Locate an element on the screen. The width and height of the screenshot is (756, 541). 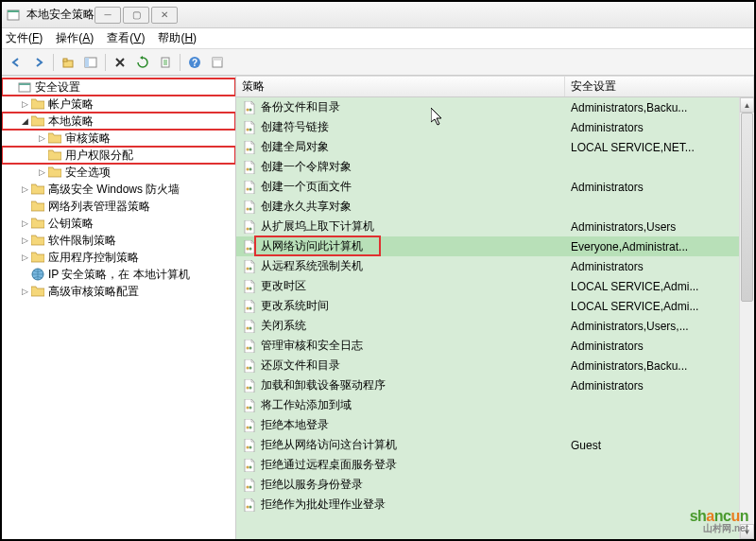
tree-label: 安全选项 is located at coordinates (88, 172).